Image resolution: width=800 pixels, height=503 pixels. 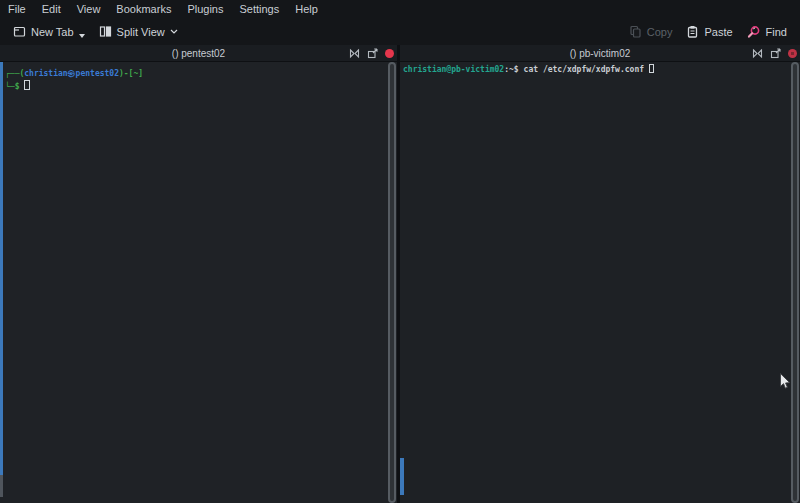 What do you see at coordinates (259, 9) in the screenshot?
I see `menu-settings: Settings` at bounding box center [259, 9].